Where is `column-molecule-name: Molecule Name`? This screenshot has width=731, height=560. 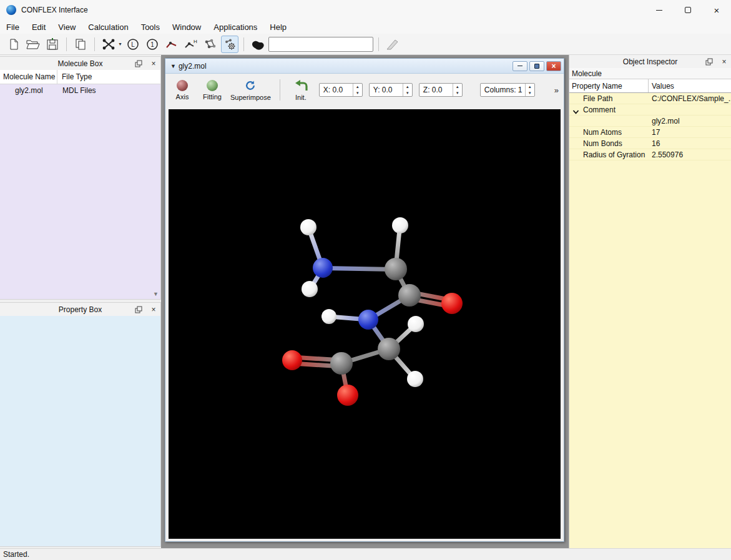
column-molecule-name: Molecule Name is located at coordinates (29, 77).